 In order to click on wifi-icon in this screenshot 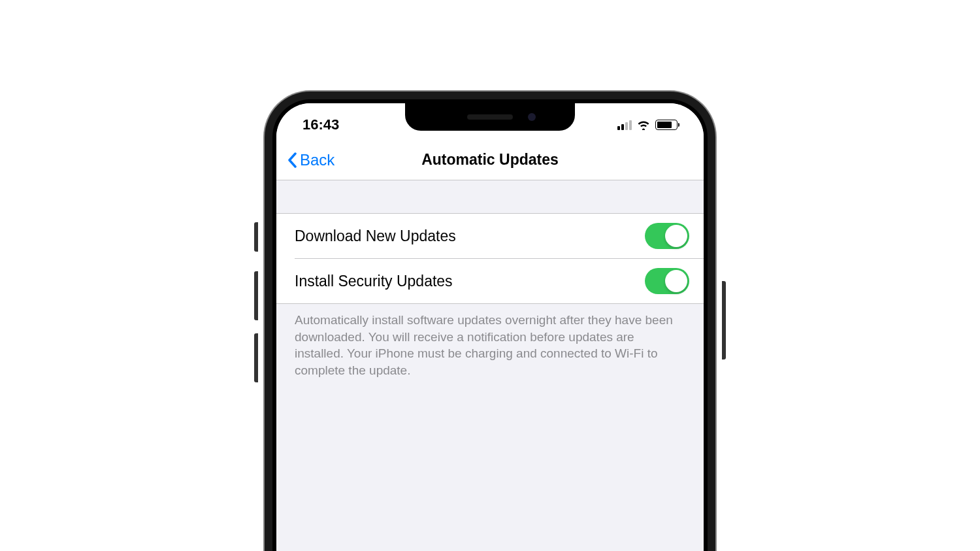, I will do `click(644, 125)`.